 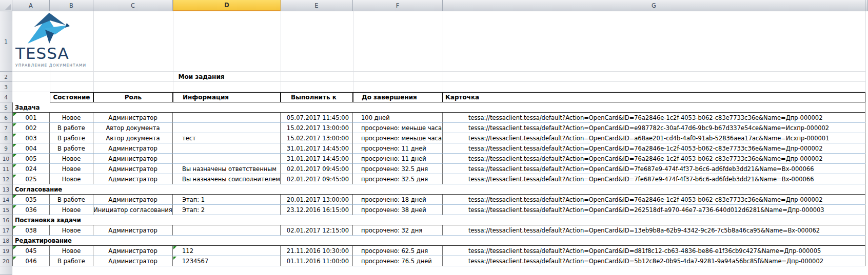 What do you see at coordinates (654, 210) in the screenshot?
I see `task-card-link-cell-row15: tessa://tessaclient.tessa/default?Action…` at bounding box center [654, 210].